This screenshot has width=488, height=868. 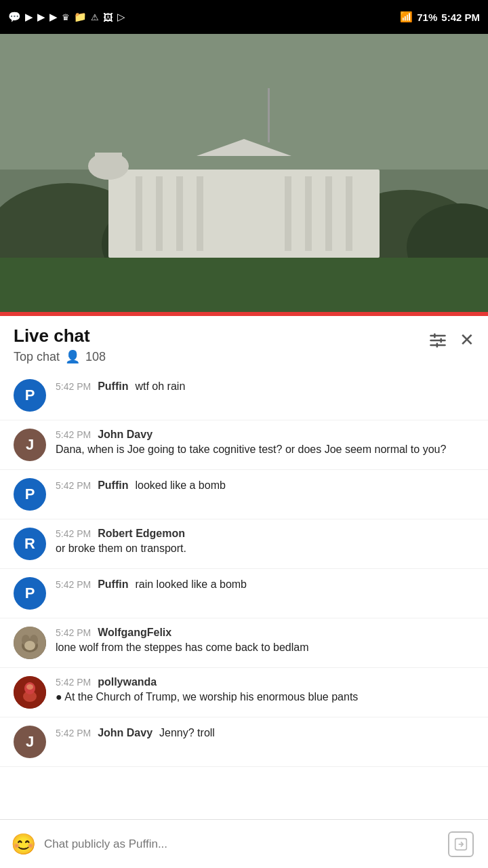 What do you see at coordinates (265, 585) in the screenshot?
I see `chat-meta: 5:42 PMPuffinrain looked like a bomb` at bounding box center [265, 585].